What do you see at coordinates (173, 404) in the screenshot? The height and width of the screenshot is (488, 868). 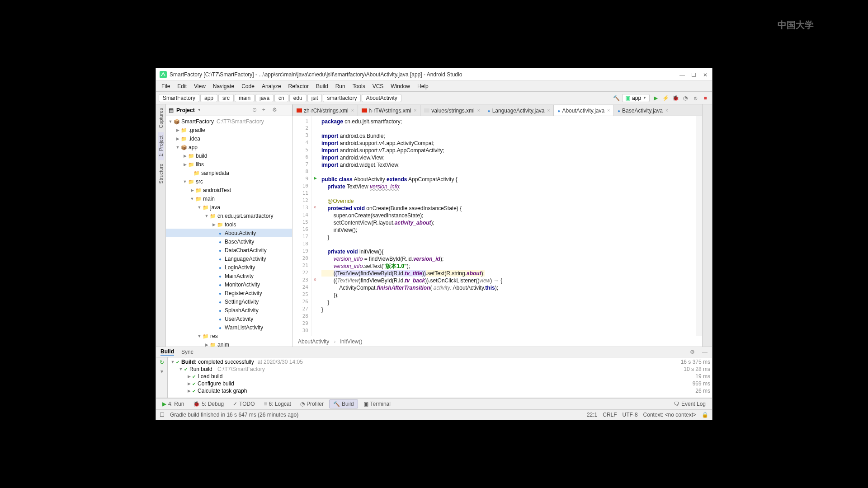 I see `tw-run: ▶4: Run` at bounding box center [173, 404].